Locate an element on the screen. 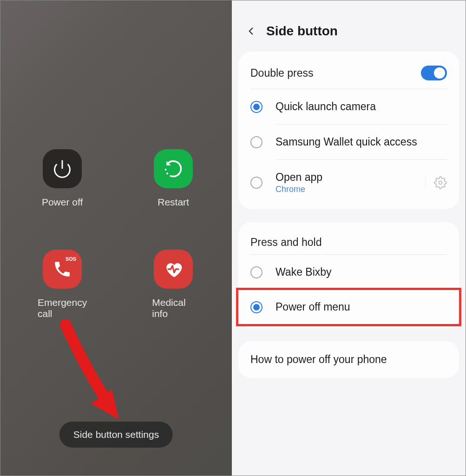  arrow-annotation is located at coordinates (96, 373).